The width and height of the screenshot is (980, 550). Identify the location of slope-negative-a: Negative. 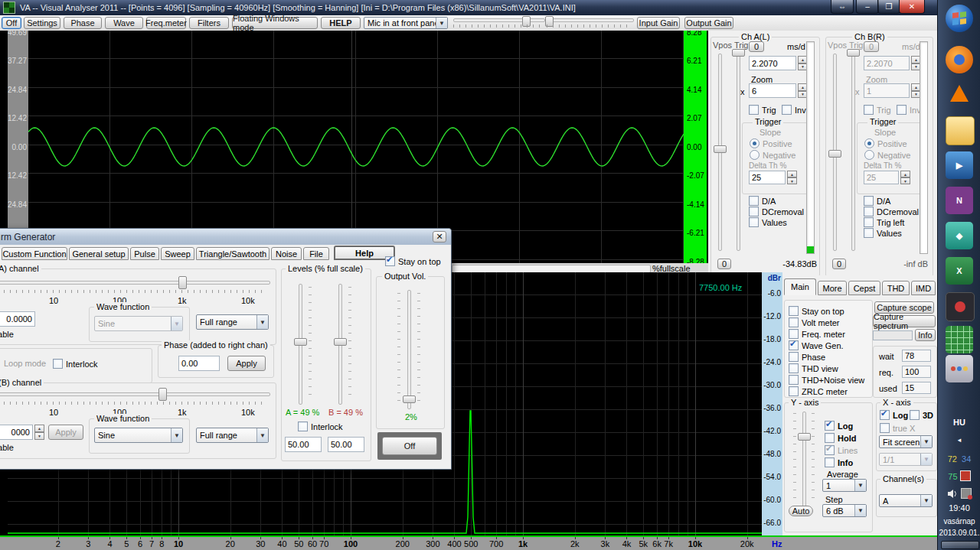
(773, 155).